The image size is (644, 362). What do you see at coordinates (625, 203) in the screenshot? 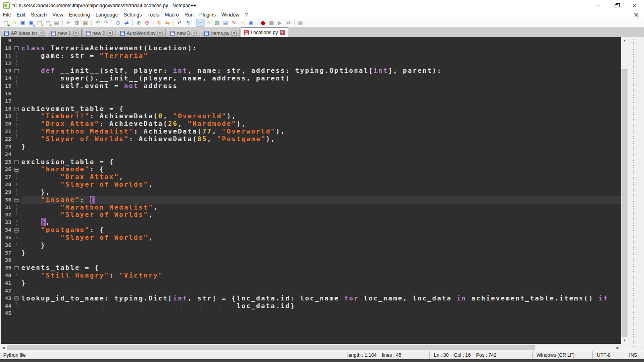
I see `vertical-scrollbar-thumb` at bounding box center [625, 203].